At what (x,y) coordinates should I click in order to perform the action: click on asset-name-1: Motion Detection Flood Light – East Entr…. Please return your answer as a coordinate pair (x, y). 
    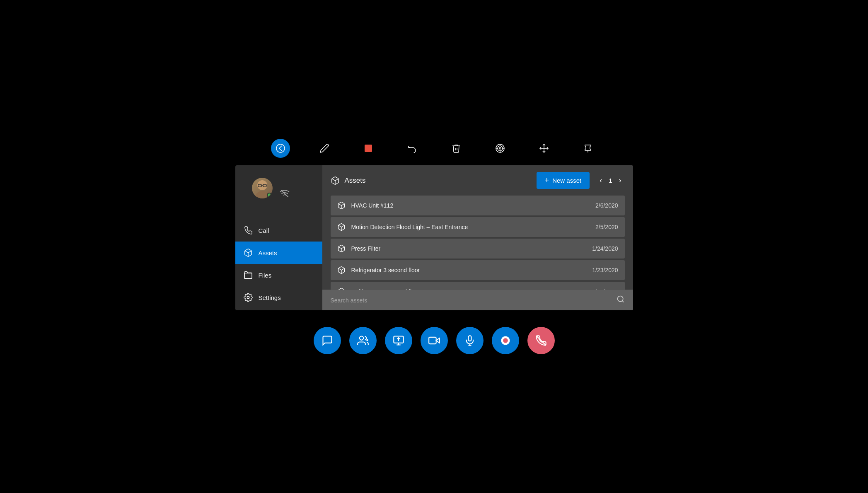
    Looking at the image, I should click on (410, 227).